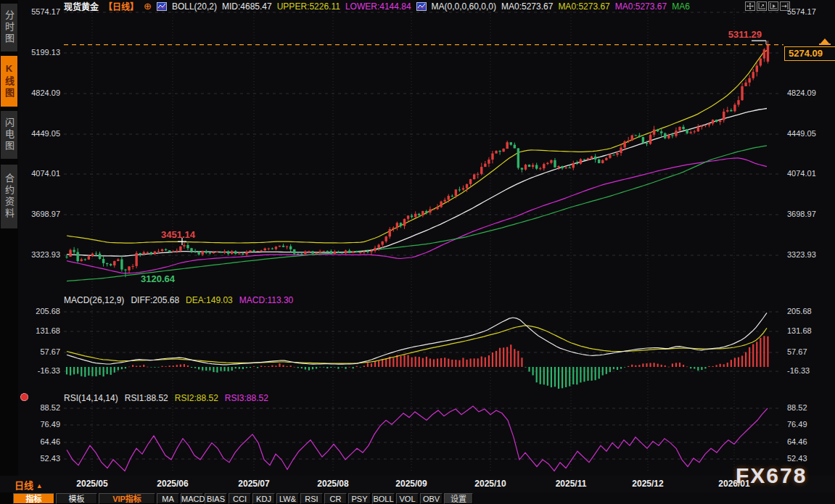 This screenshot has width=835, height=504. Describe the element at coordinates (9, 197) in the screenshot. I see `sidebar-item-4: 合约资料` at that location.